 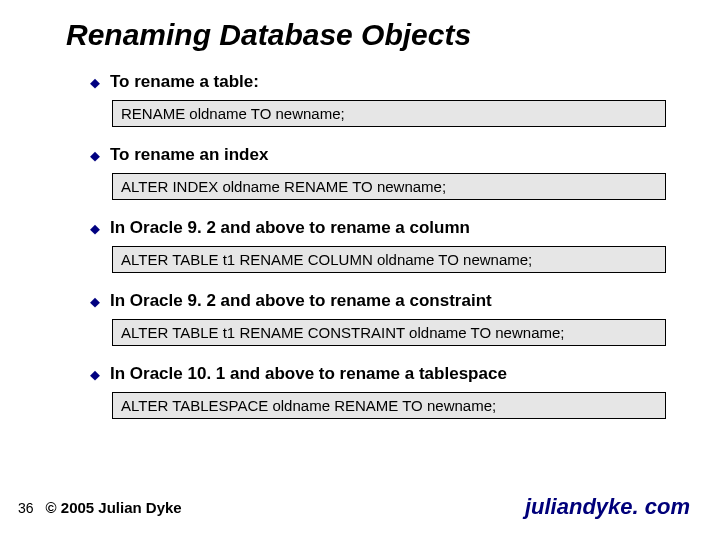 What do you see at coordinates (184, 82) in the screenshot?
I see `item-desc: To rename a table:` at bounding box center [184, 82].